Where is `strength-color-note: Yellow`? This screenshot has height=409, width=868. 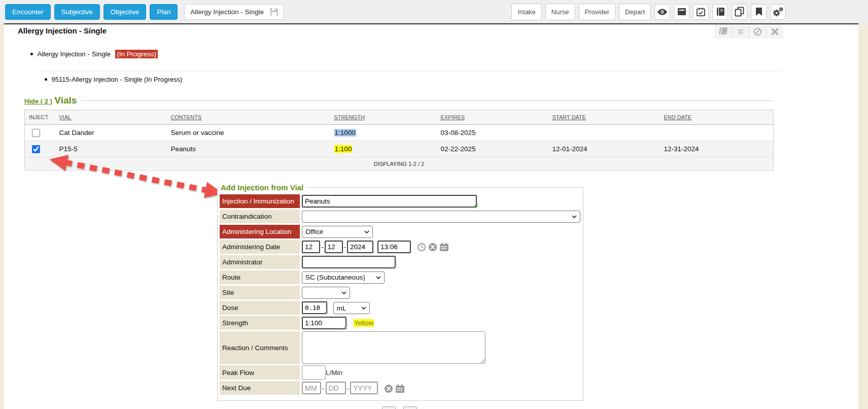 strength-color-note: Yellow is located at coordinates (364, 323).